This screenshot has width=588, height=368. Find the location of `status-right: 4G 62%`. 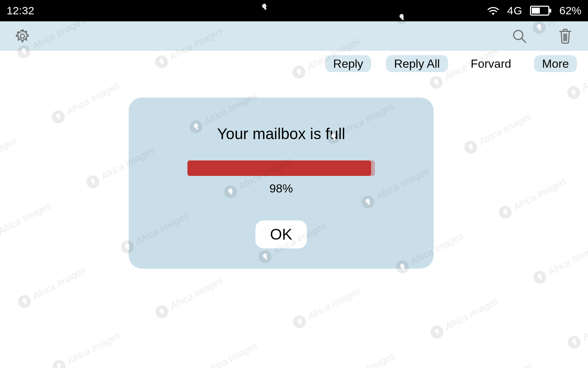

status-right: 4G 62% is located at coordinates (534, 11).